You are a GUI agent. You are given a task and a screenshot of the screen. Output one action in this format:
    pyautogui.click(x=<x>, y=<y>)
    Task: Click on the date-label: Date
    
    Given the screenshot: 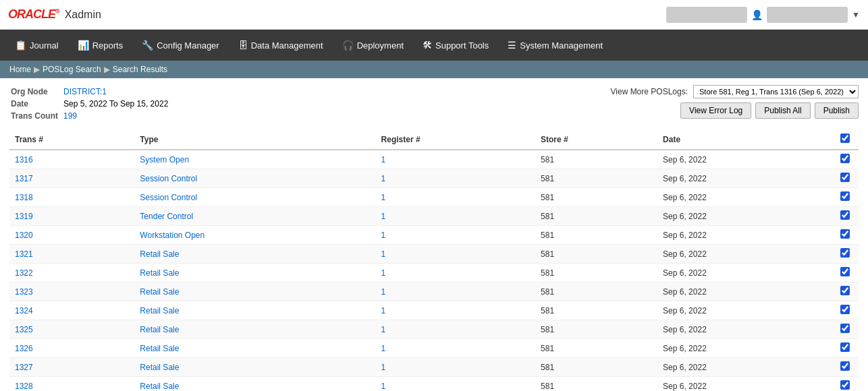 What is the action you would take?
    pyautogui.click(x=36, y=104)
    